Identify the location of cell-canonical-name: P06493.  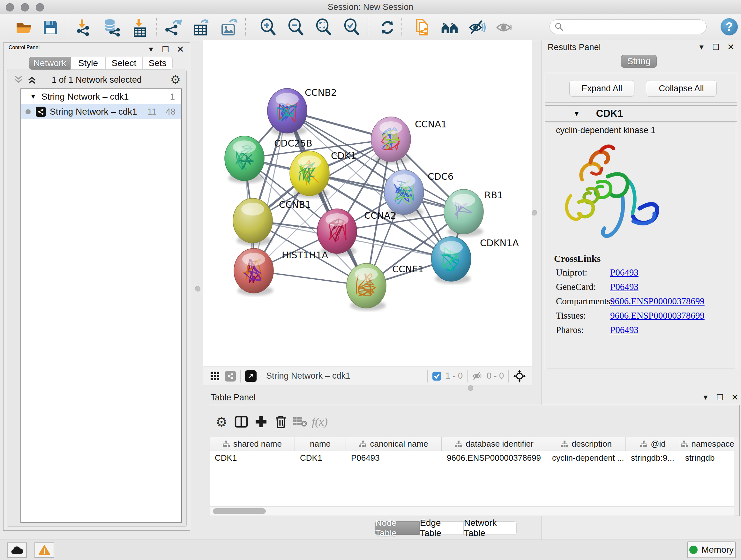
(394, 458).